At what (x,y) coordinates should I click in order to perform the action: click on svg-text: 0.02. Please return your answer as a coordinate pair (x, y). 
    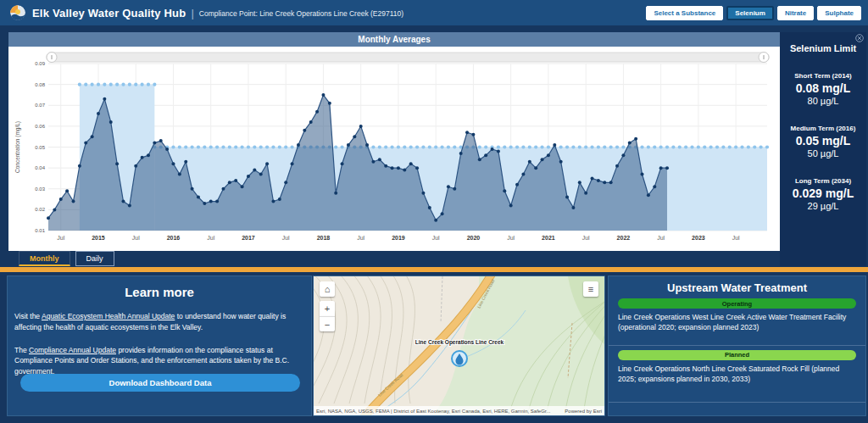
    Looking at the image, I should click on (40, 209).